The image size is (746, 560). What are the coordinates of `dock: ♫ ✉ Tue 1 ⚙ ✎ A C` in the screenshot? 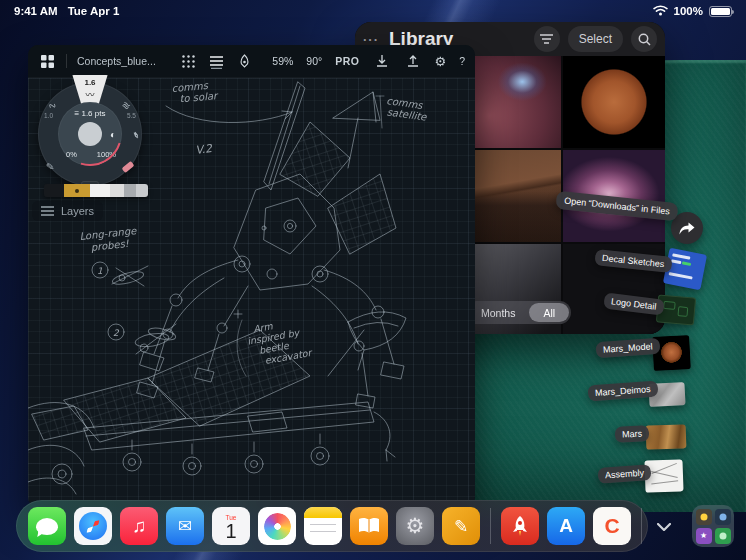 It's located at (332, 526).